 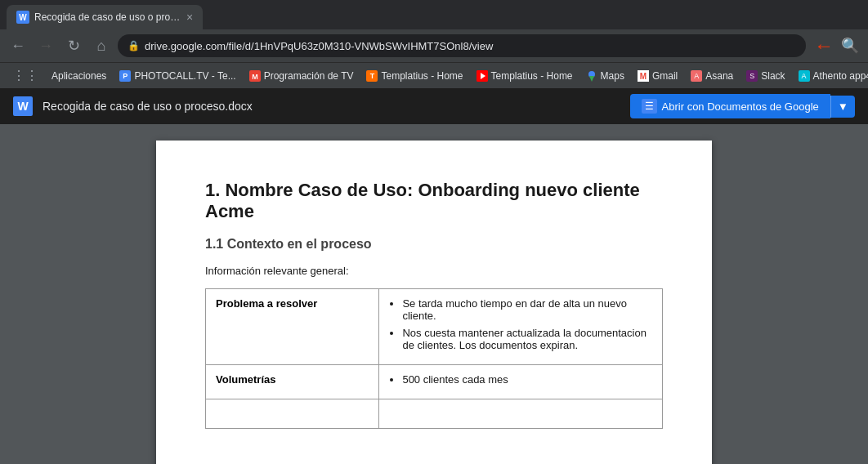 What do you see at coordinates (255, 76) in the screenshot?
I see `bookmark-icon-programacion: M` at bounding box center [255, 76].